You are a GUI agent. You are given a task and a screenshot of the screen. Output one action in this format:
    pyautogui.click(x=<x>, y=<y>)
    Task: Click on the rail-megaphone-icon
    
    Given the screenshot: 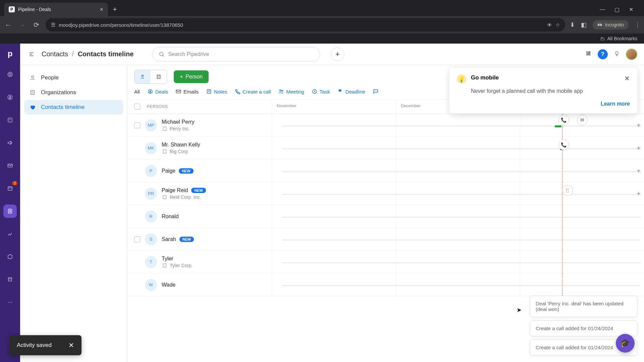 What is the action you would take?
    pyautogui.click(x=10, y=143)
    